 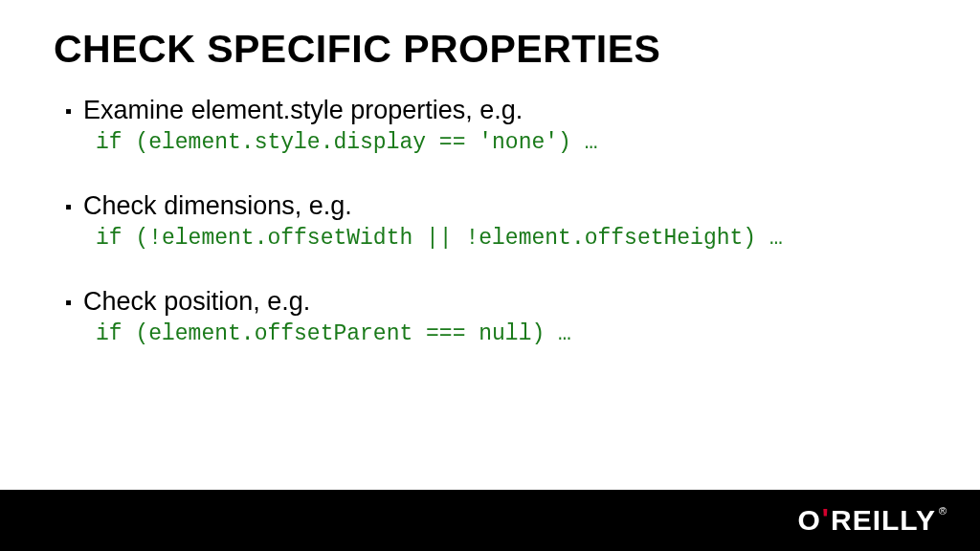 I want to click on code-snippet: if (!element.offsetWidth || !element.off…, so click(x=511, y=239).